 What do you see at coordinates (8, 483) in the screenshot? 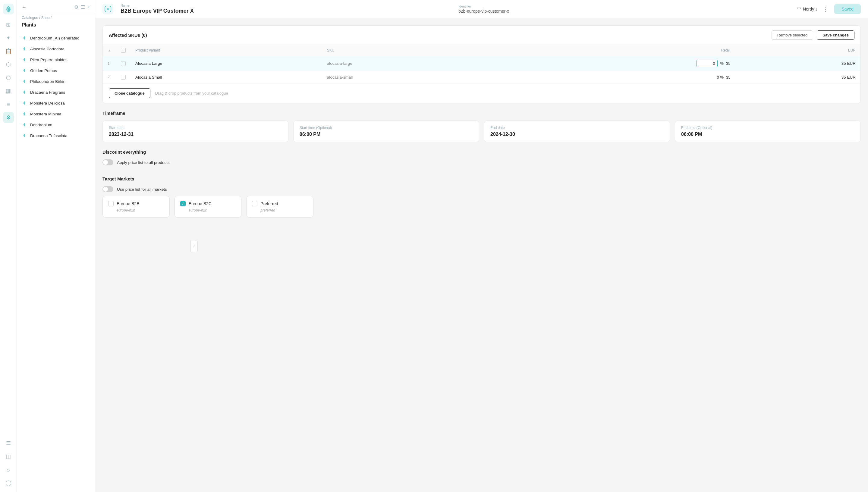
I see `nav-icon-user: ◯` at bounding box center [8, 483].